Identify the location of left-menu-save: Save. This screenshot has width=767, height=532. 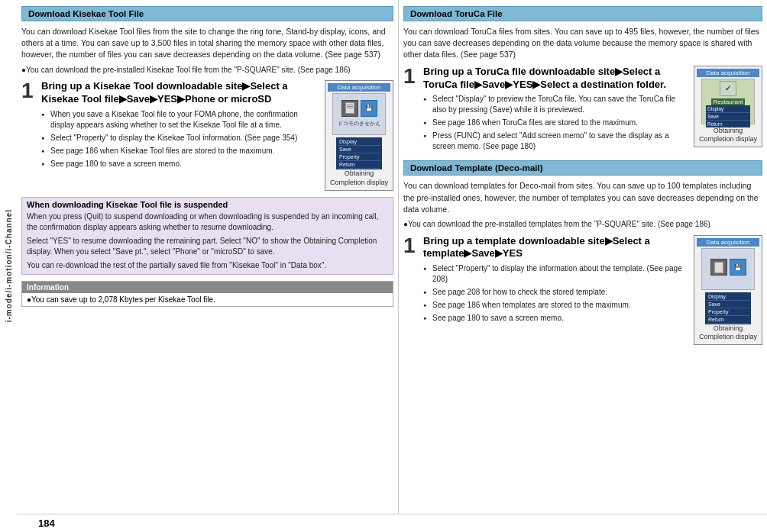
(359, 150).